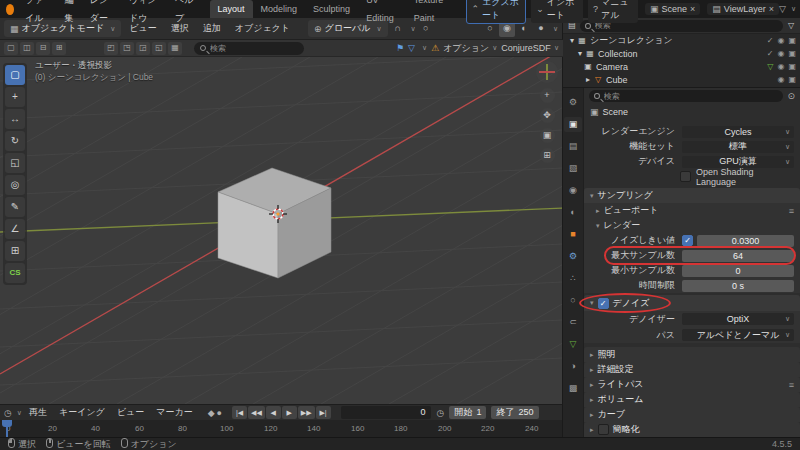 This screenshot has height=450, width=800. What do you see at coordinates (15, 273) in the screenshot?
I see `tool-conjuresdf: CS` at bounding box center [15, 273].